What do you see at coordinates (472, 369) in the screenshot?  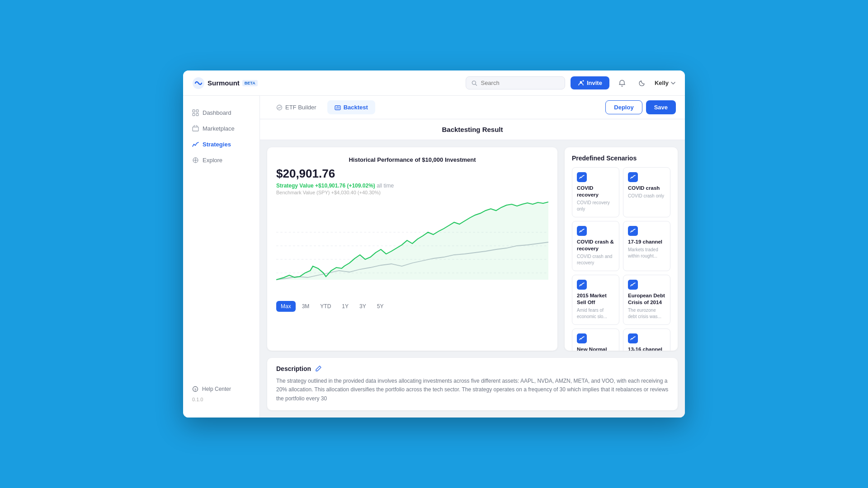 I see `description-header: Description` at bounding box center [472, 369].